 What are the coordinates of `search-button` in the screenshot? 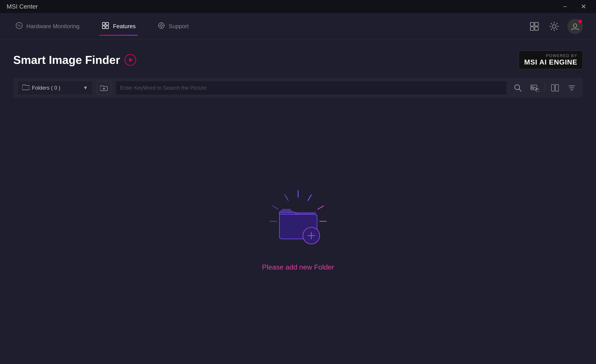 It's located at (518, 88).